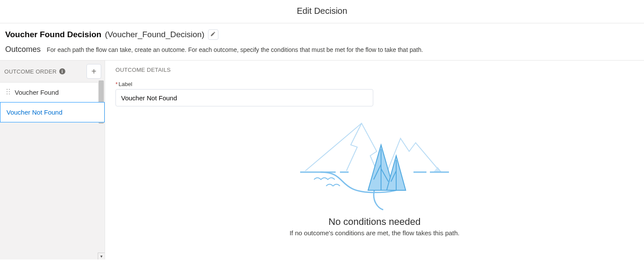 The image size is (644, 269). What do you see at coordinates (322, 12) in the screenshot?
I see `modal-title: Edit Decision` at bounding box center [322, 12].